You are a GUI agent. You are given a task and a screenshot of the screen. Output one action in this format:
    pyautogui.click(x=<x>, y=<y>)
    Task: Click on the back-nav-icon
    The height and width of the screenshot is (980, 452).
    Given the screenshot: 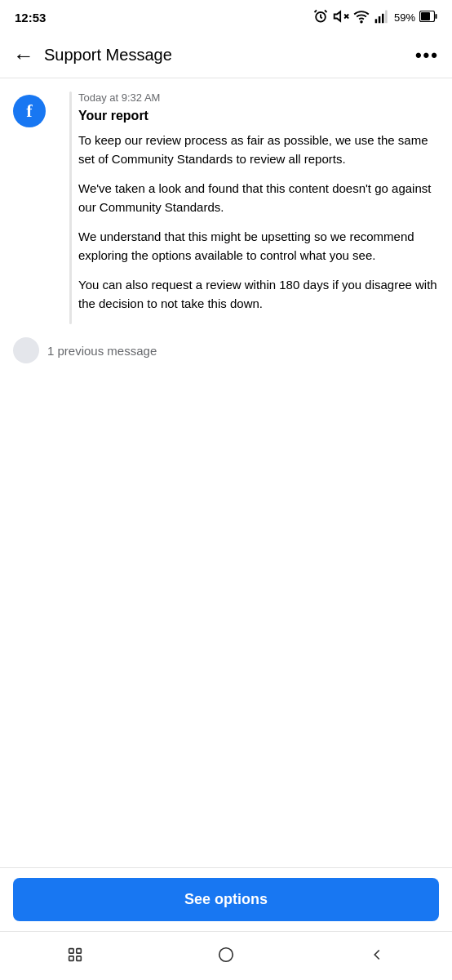 What is the action you would take?
    pyautogui.click(x=377, y=956)
    